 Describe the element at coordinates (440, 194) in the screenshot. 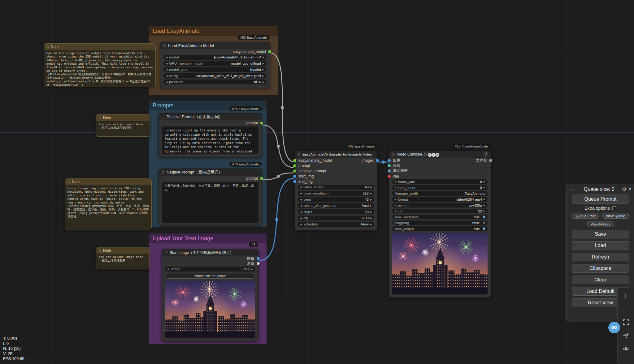

I see `widget-filename-prefix: filename_prefixEasyAnimate` at that location.